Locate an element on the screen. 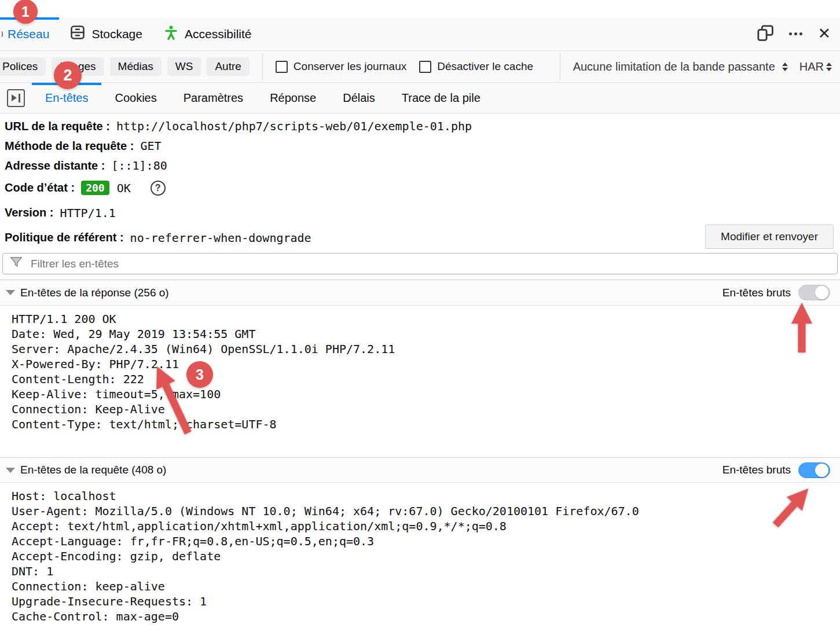  toolbar-spacer is located at coordinates (509, 34).